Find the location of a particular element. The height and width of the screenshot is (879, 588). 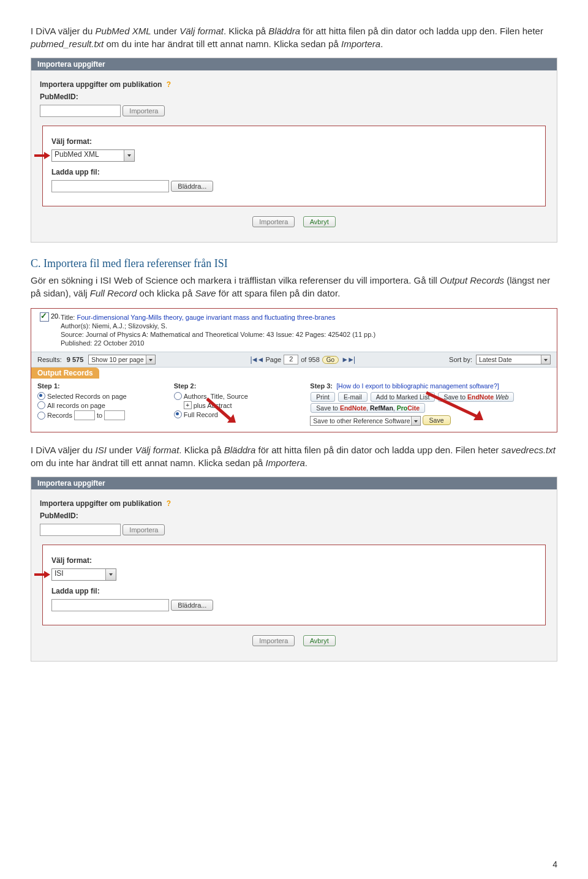

results-count: 9 575 is located at coordinates (75, 360).